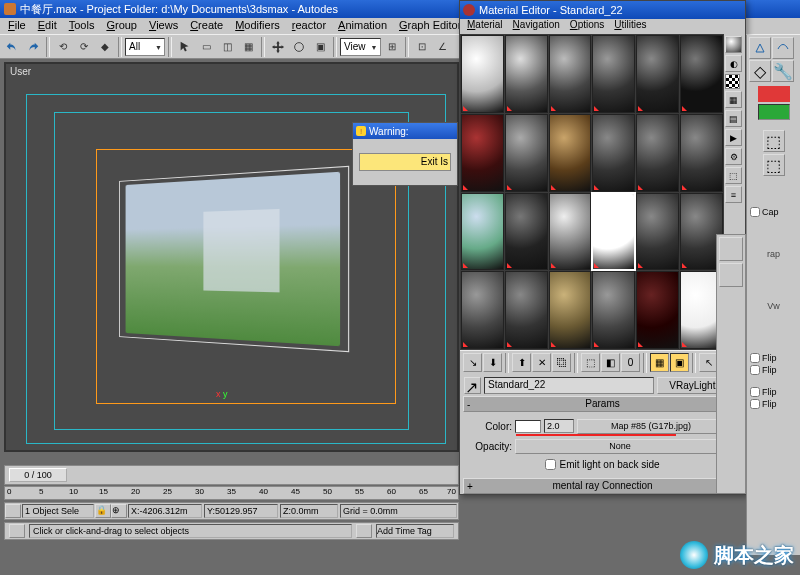 The height and width of the screenshot is (575, 800). I want to click on coord-z-field: Z:0.0mm, so click(309, 511).